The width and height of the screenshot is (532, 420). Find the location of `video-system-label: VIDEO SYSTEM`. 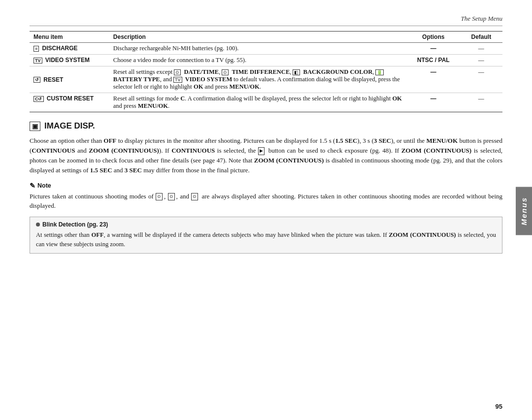

video-system-label: VIDEO SYSTEM is located at coordinates (67, 60).